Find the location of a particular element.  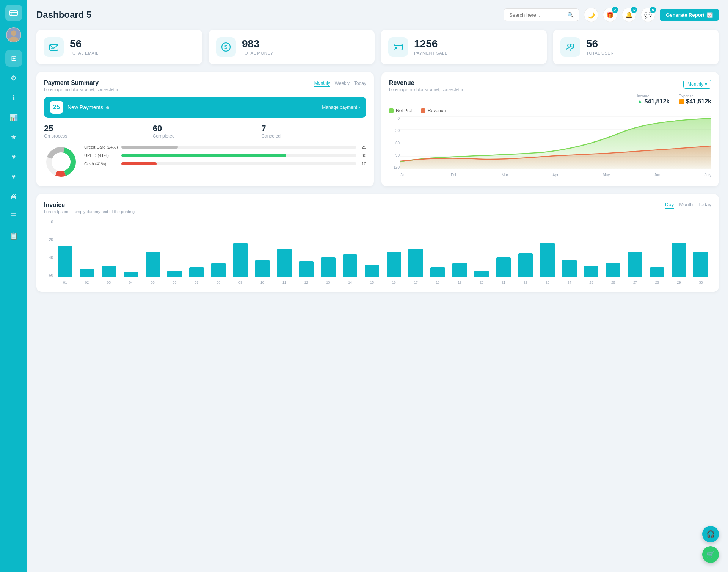

stat-info-email: 56 TOTAL EMAIL is located at coordinates (84, 47).